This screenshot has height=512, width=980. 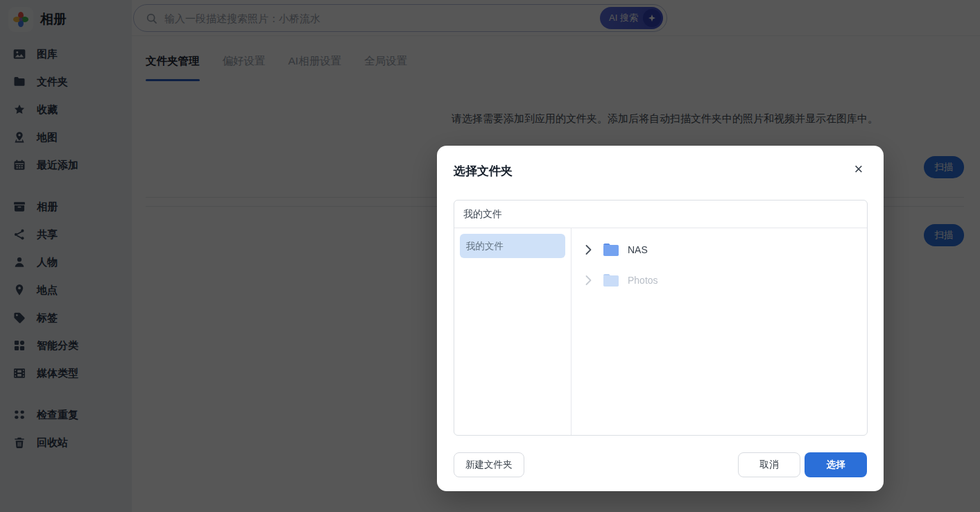 I want to click on cancel-button: 取消, so click(x=769, y=465).